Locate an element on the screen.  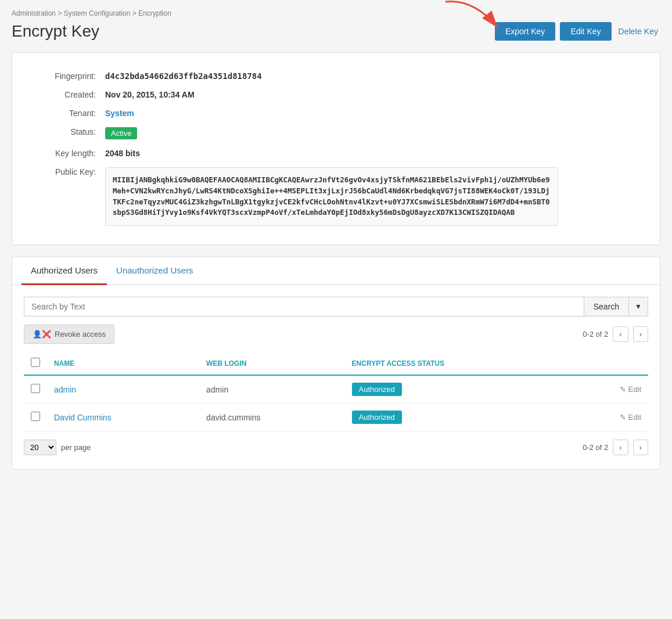
search-button: Search is located at coordinates (606, 307).